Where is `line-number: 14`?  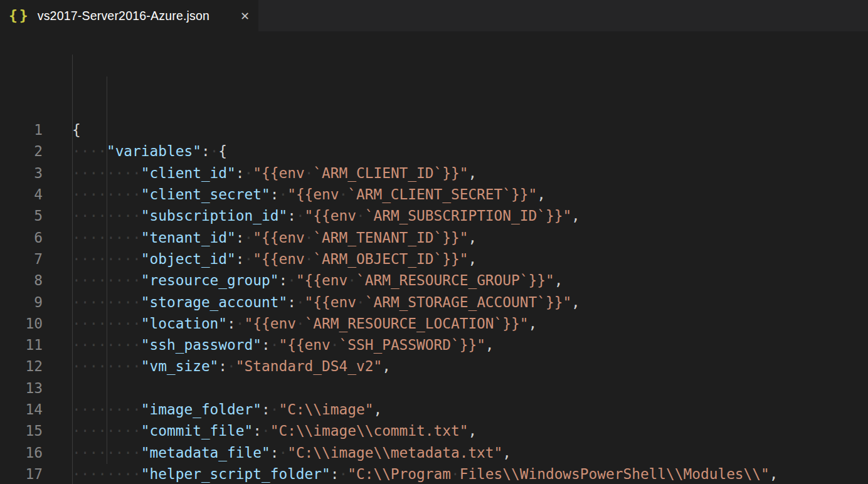
line-number: 14 is located at coordinates (21, 409).